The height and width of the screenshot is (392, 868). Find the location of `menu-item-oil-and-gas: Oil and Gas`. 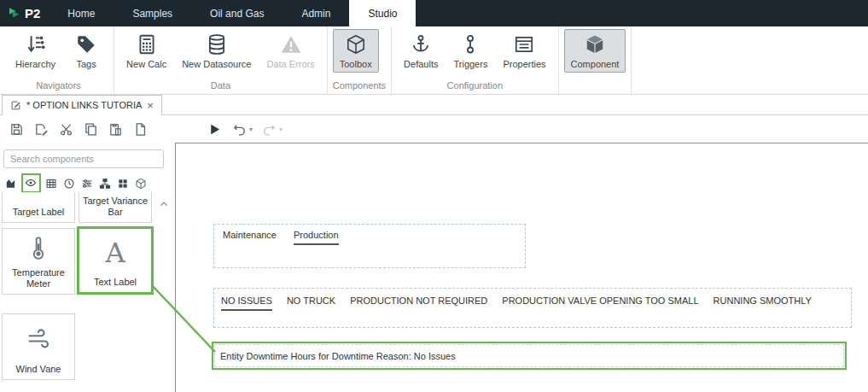

menu-item-oil-and-gas: Oil and Gas is located at coordinates (237, 14).